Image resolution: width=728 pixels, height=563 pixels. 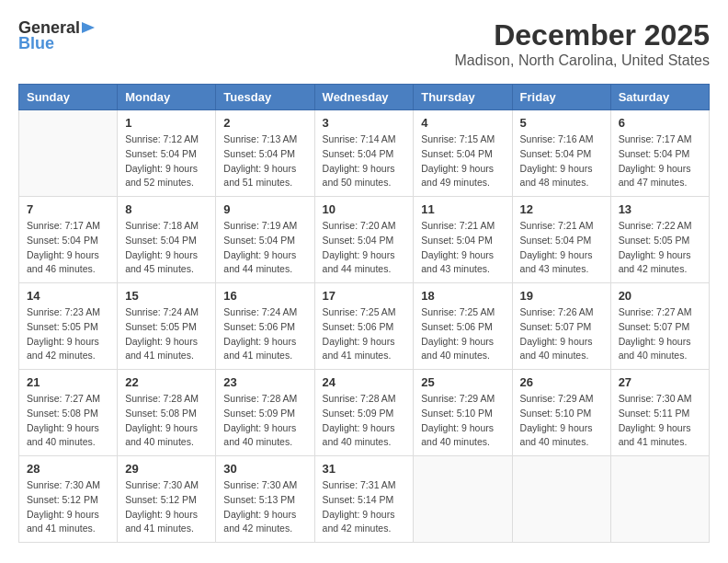 I want to click on table-row: 30Sunrise: 7:30 AMSunset: 5:13 PMDayligh…, so click(x=265, y=500).